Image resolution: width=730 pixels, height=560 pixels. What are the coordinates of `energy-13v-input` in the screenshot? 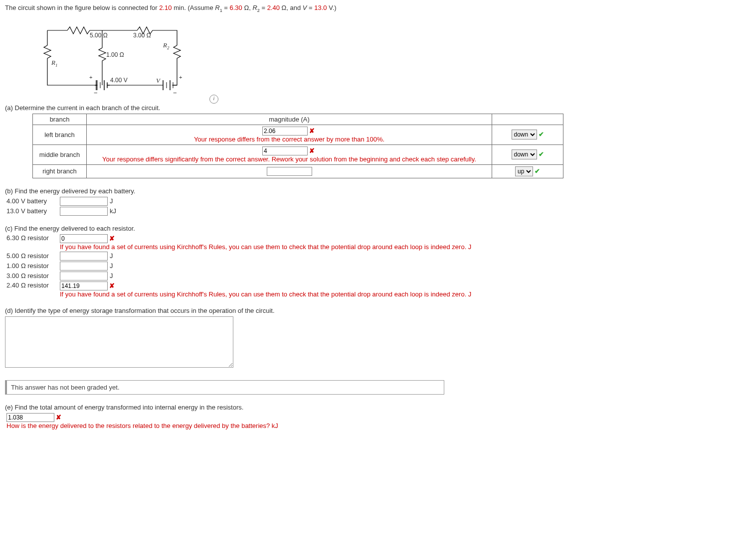 It's located at (84, 211).